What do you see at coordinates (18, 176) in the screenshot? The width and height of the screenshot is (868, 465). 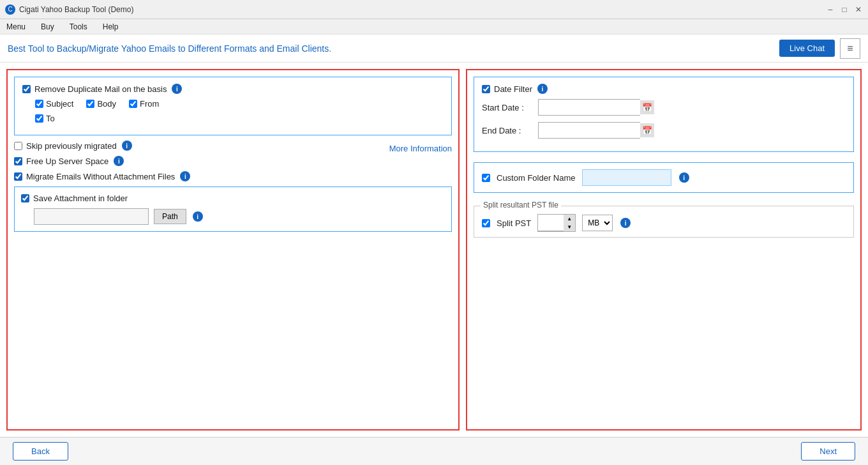 I see `migrate-no-attachment-checkbox` at bounding box center [18, 176].